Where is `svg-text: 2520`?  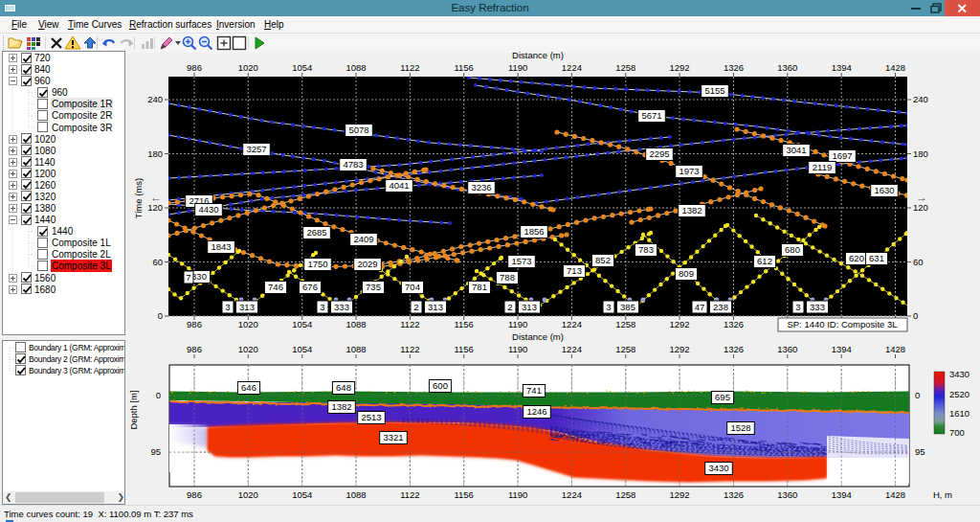 svg-text: 2520 is located at coordinates (959, 395).